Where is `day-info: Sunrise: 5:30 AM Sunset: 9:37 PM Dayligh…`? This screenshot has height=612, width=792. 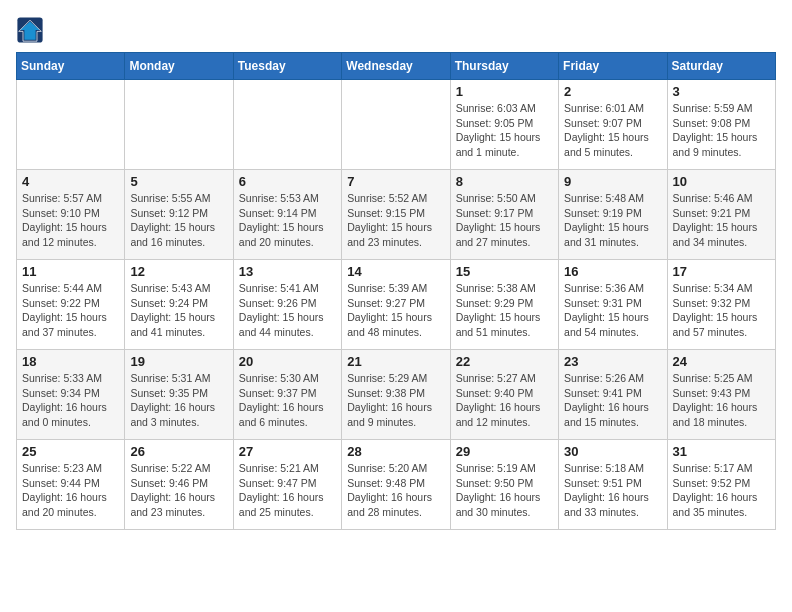
day-info: Sunrise: 5:30 AM Sunset: 9:37 PM Dayligh… is located at coordinates (288, 400).